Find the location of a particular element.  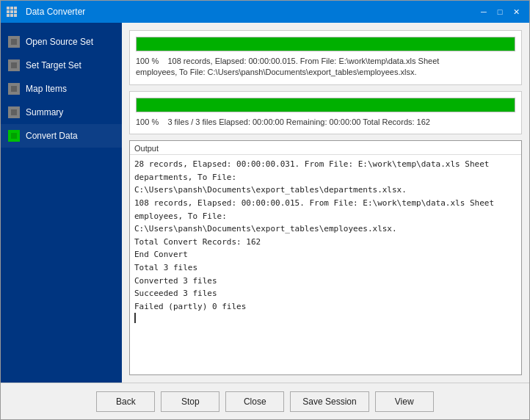

progress-section-2: 100 % 3 files / 3 files Elapsed: 00:00:0… is located at coordinates (326, 113).